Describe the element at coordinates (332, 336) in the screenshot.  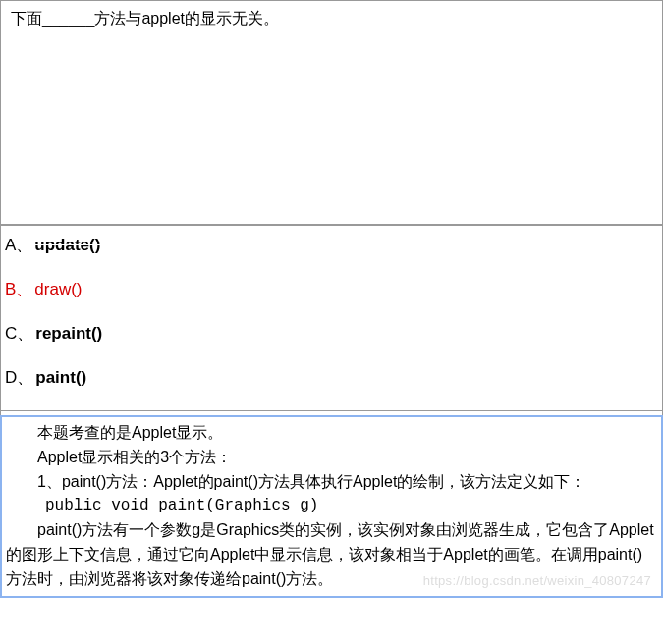
I see `option-c: C、 repaint()` at that location.